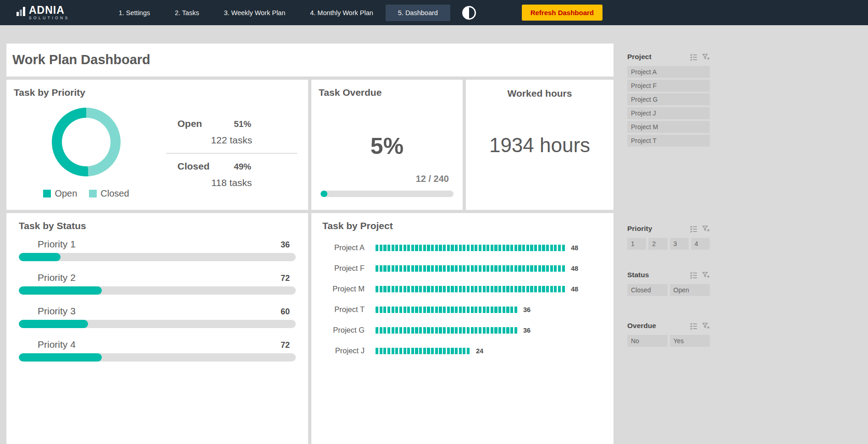  What do you see at coordinates (115, 193) in the screenshot?
I see `legend-label: Closed` at bounding box center [115, 193].